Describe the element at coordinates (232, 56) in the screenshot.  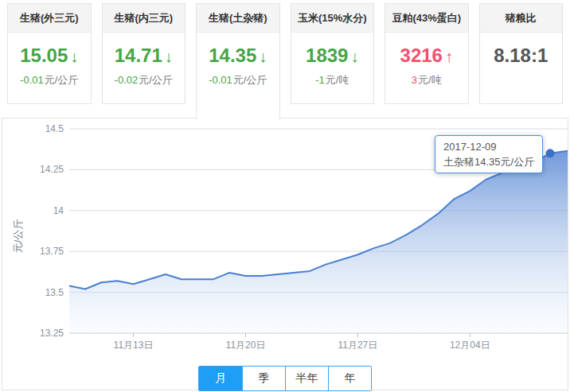
I see `card-value: 14.35` at that location.